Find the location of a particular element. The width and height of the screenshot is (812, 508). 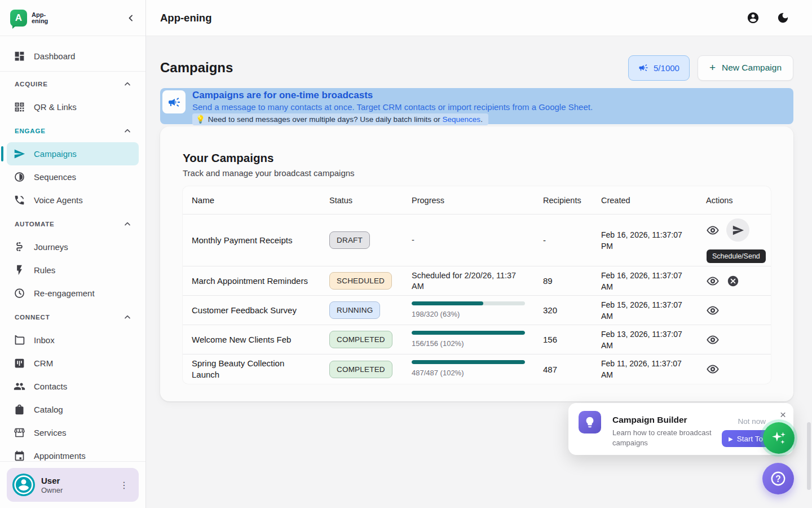

sidebar-section-engage: ENGAGE is located at coordinates (73, 131).